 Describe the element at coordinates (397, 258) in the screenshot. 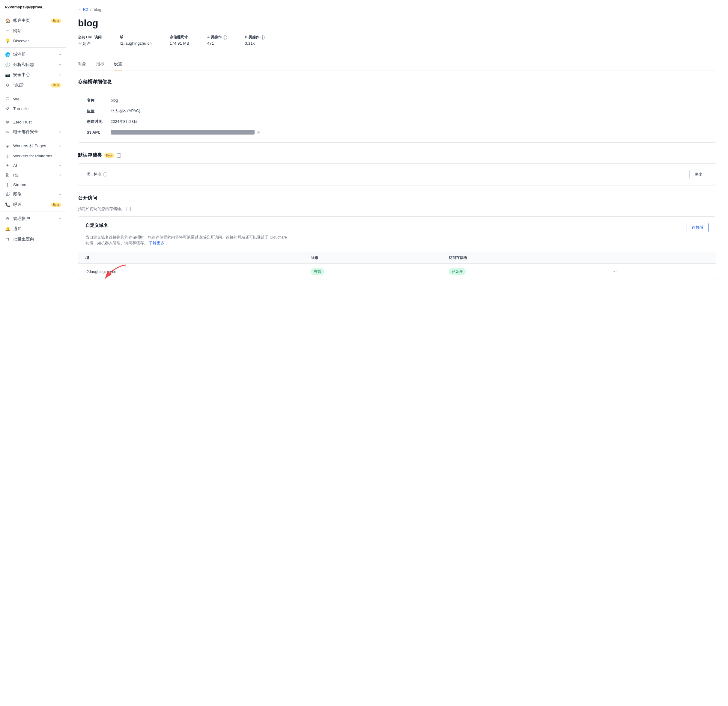

I see `table-header-row: 域 状态 访问存储桶` at that location.